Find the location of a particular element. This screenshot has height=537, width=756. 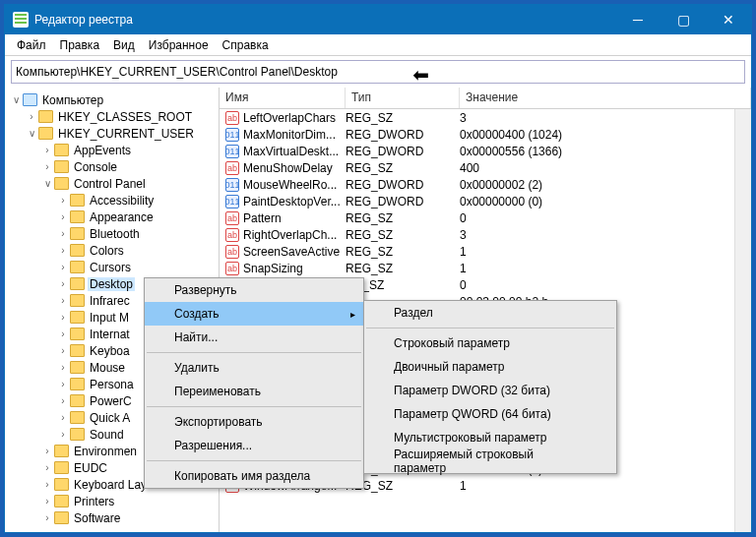

tree-item: › Accessibility is located at coordinates (112, 201).